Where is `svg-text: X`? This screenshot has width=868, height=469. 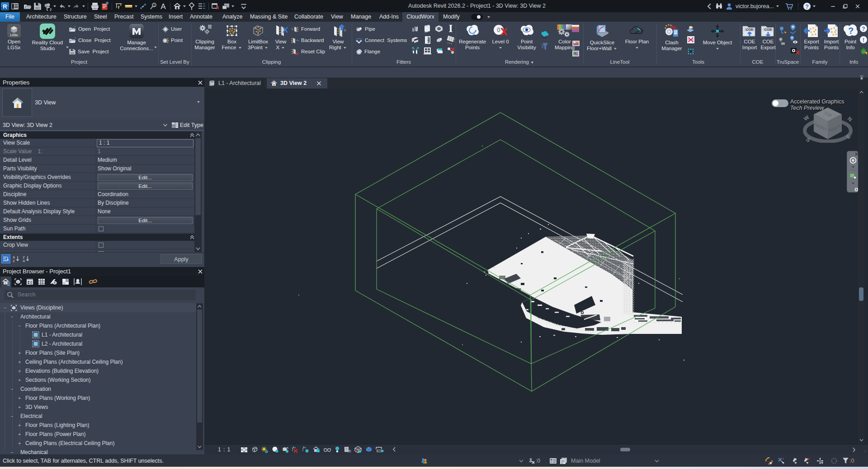 svg-text: X is located at coordinates (344, 30).